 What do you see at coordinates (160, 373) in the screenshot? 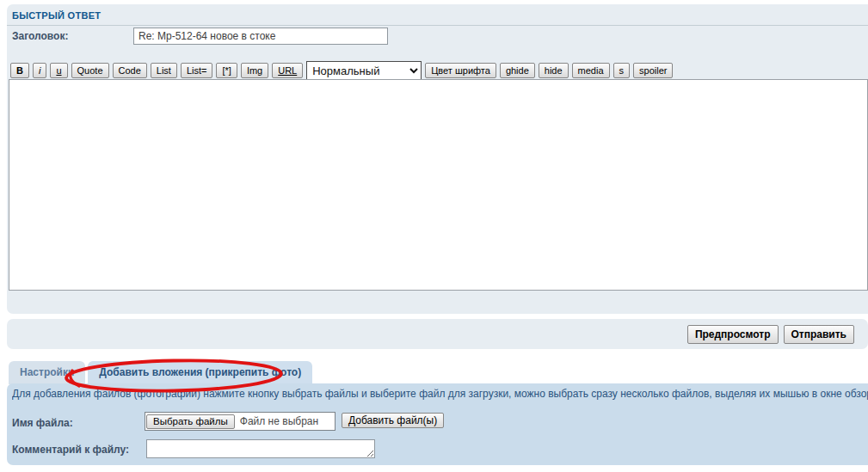
I see `attachment-tabs: Настройки Добавить вложения (прикрепить …` at bounding box center [160, 373].